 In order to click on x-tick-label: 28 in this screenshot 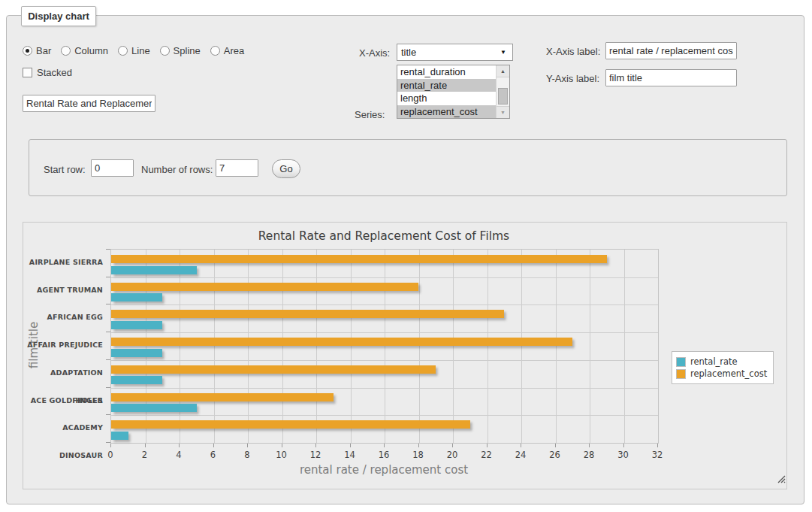, I will do `click(589, 455)`.